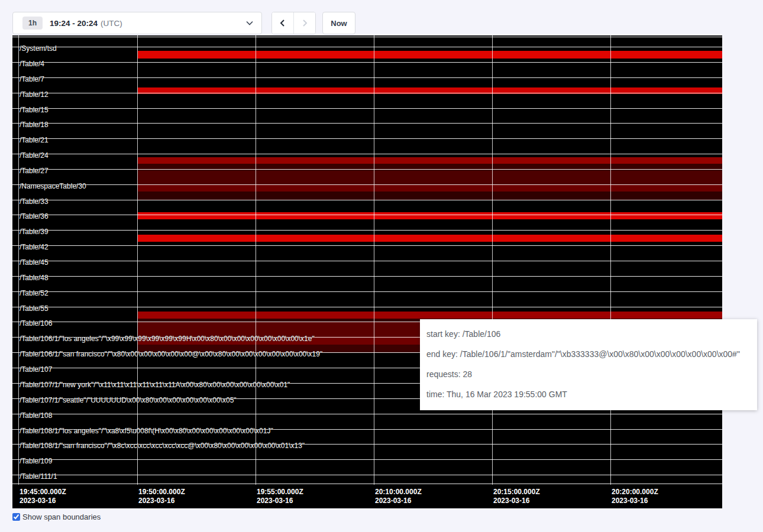  I want to click on time-range-text: 19:24 - 20:24(UTC), so click(86, 24).